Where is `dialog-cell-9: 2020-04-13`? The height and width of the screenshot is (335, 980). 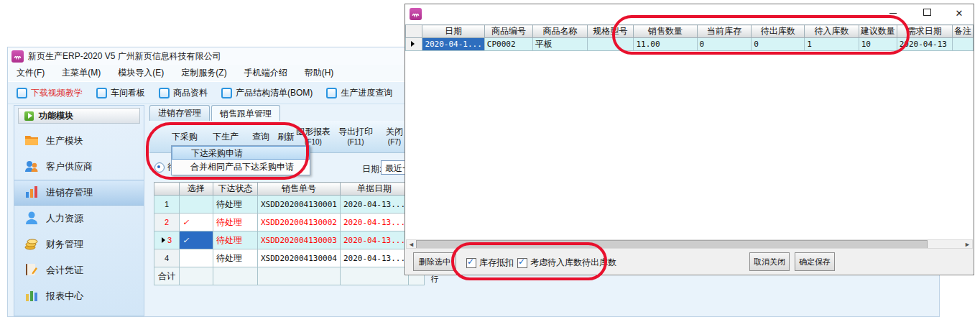
dialog-cell-9: 2020-04-13 is located at coordinates (924, 45).